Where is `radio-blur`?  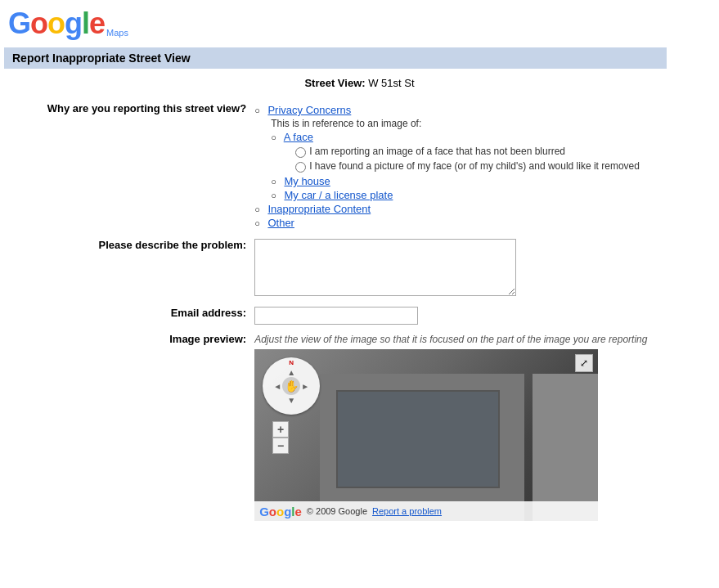
radio-blur is located at coordinates (301, 152).